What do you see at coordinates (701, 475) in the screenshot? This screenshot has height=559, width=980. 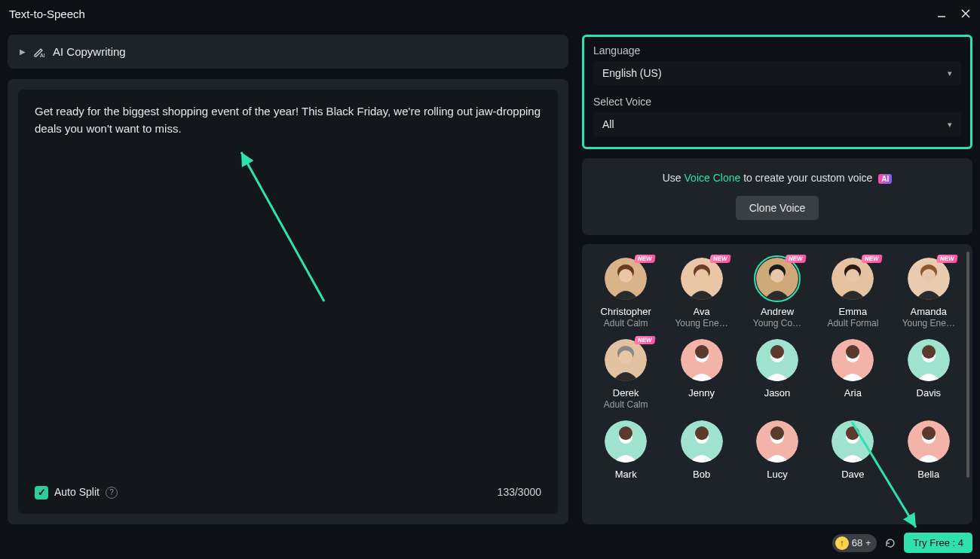 I see `voice-name: Bob` at bounding box center [701, 475].